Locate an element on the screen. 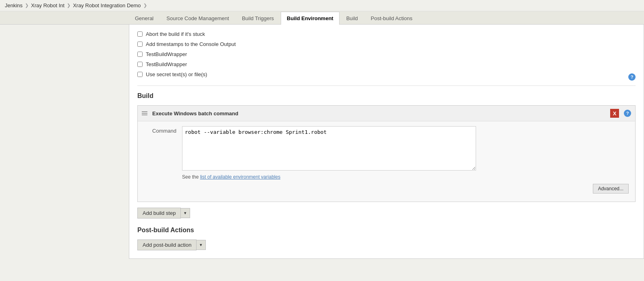  checkbox-row-4: TestBuildWrapper is located at coordinates (387, 65).